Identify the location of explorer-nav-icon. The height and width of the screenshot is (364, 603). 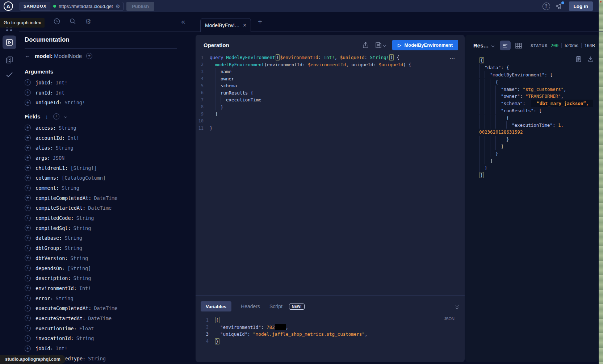
(9, 42).